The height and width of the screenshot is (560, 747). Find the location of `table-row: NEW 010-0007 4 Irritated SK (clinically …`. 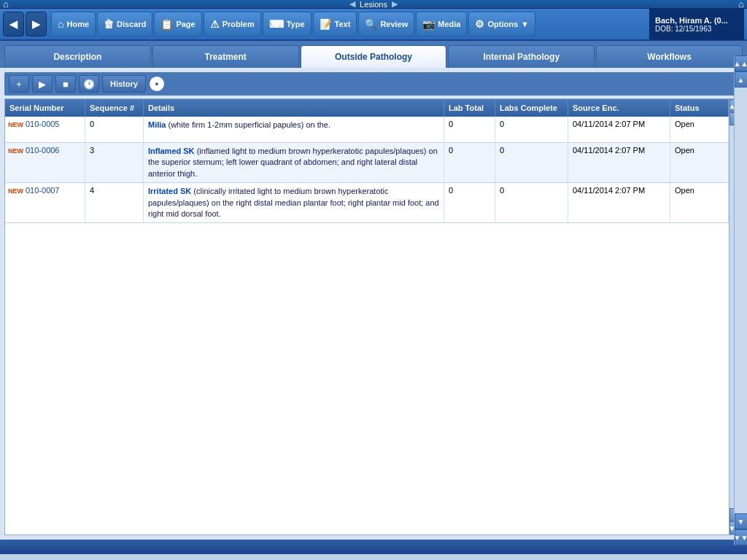

table-row: NEW 010-0007 4 Irritated SK (clinically … is located at coordinates (374, 203).